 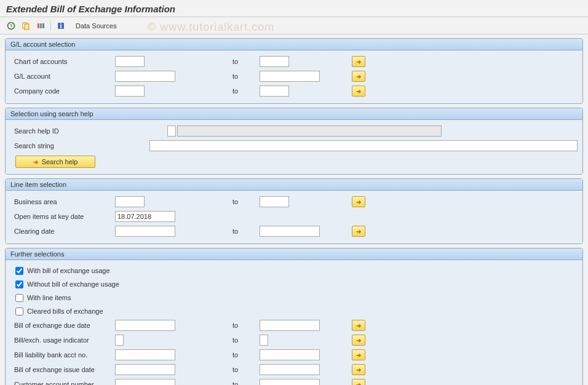 What do you see at coordinates (20, 298) in the screenshot?
I see `checkbox-with-line-items` at bounding box center [20, 298].